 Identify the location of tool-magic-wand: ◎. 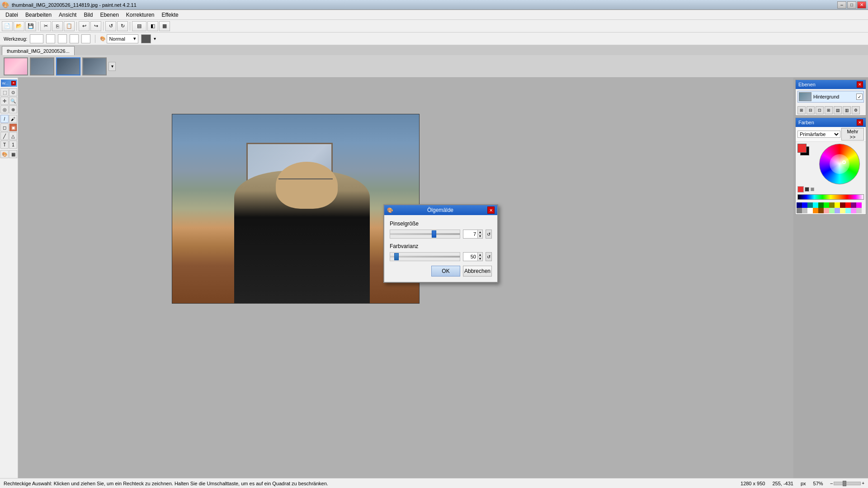
(5, 109).